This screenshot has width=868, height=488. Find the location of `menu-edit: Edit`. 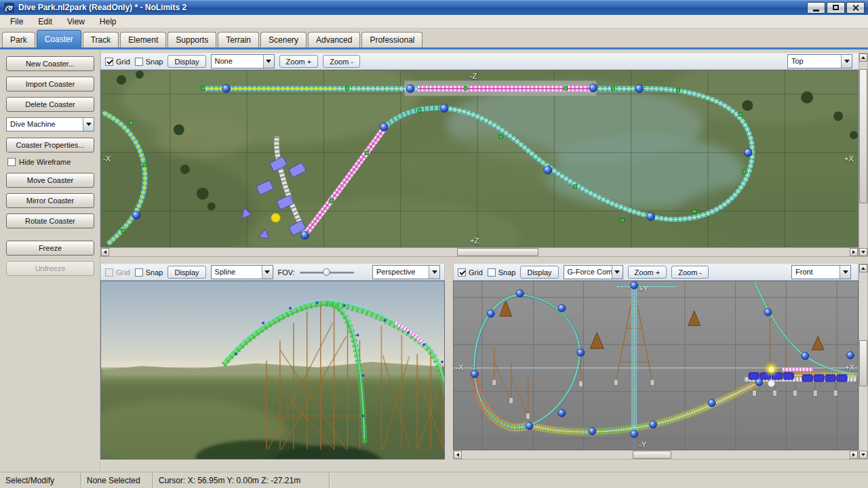

menu-edit: Edit is located at coordinates (45, 22).